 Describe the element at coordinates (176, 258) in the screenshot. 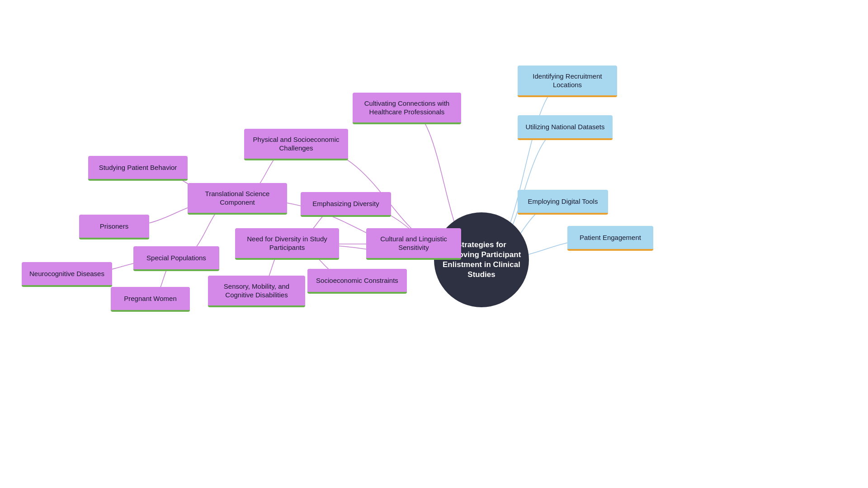

I see `node-special: Special Populations` at that location.